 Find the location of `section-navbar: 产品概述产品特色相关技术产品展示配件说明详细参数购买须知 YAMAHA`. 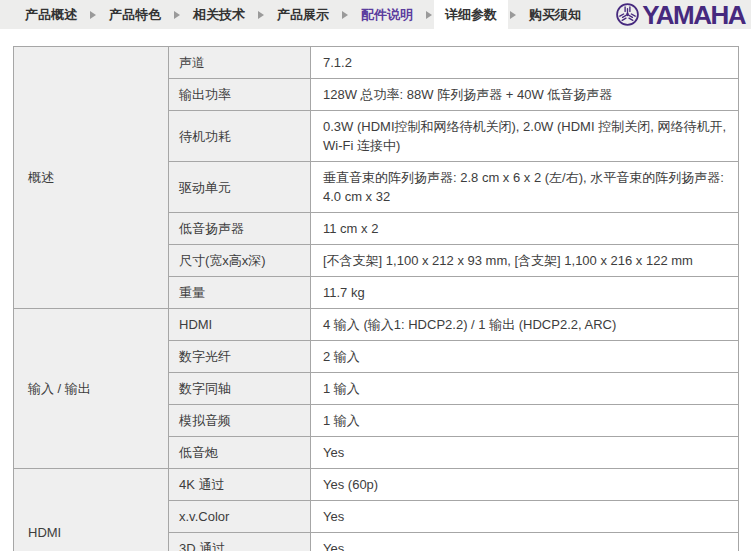

section-navbar: 产品概述产品特色相关技术产品展示配件说明详细参数购买须知 YAMAHA is located at coordinates (376, 14).